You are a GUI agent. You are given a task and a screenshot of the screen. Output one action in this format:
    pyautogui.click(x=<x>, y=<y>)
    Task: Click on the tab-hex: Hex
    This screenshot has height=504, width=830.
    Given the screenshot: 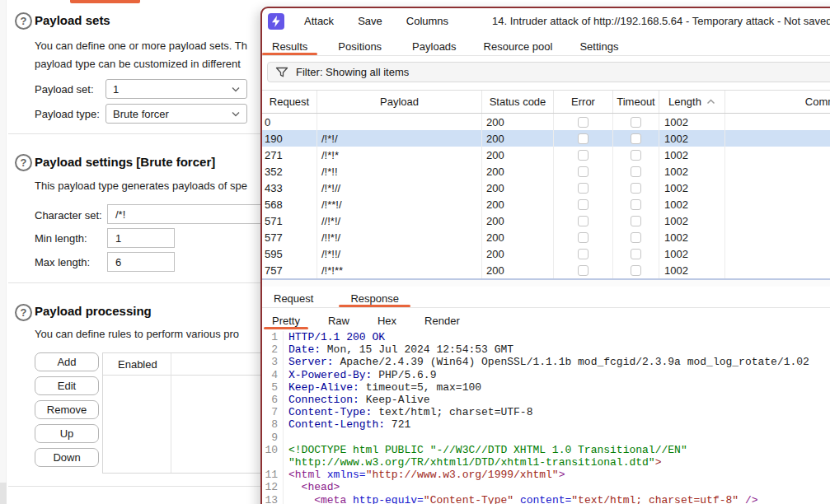 What is the action you would take?
    pyautogui.click(x=387, y=319)
    